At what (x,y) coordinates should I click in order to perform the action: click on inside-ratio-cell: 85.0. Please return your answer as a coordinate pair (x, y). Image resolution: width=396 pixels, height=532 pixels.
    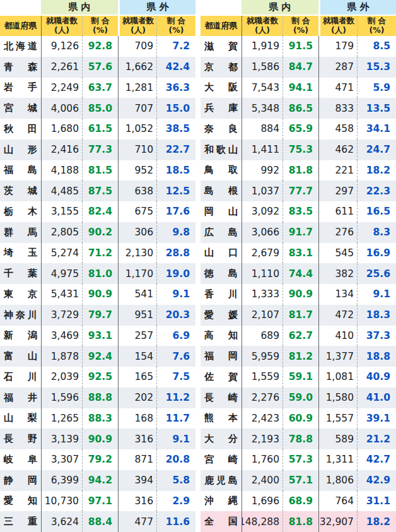
    Looking at the image, I should click on (100, 109).